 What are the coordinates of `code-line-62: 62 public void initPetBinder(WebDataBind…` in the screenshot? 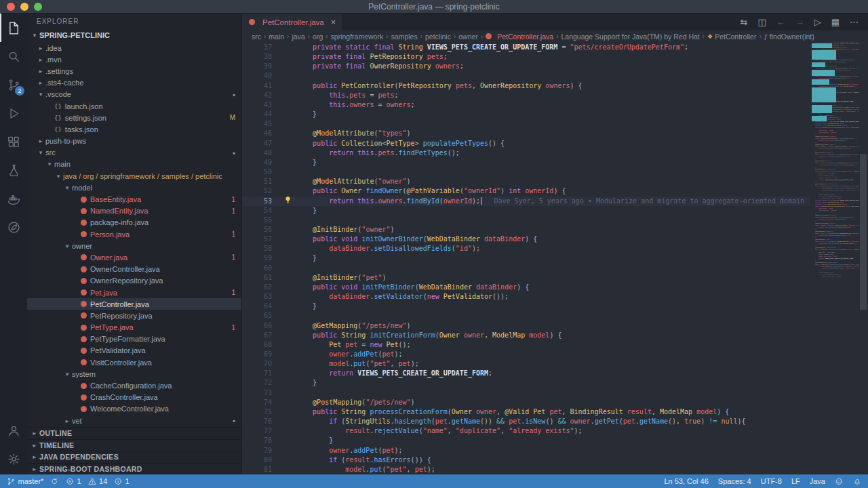 It's located at (526, 287).